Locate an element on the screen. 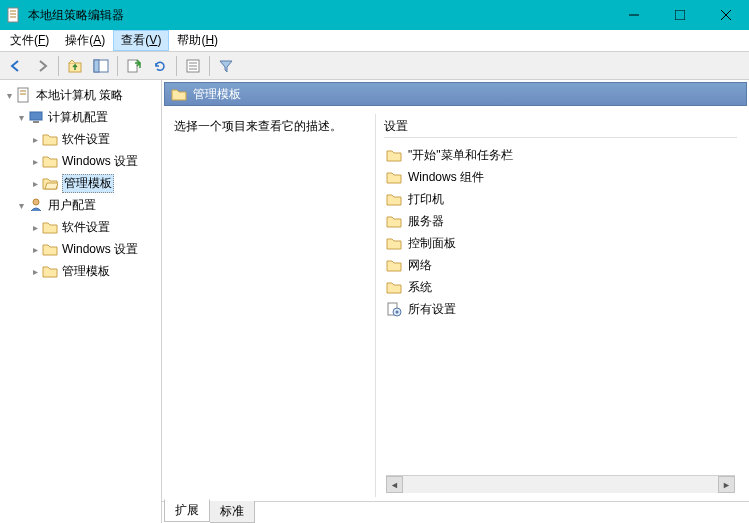 The height and width of the screenshot is (523, 749). list-item-label: "开始"菜单和任务栏 is located at coordinates (460, 156).